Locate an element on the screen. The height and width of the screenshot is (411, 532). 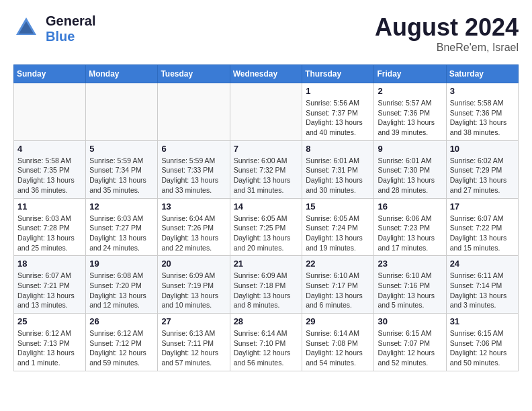
day-number: 22 is located at coordinates (338, 263).